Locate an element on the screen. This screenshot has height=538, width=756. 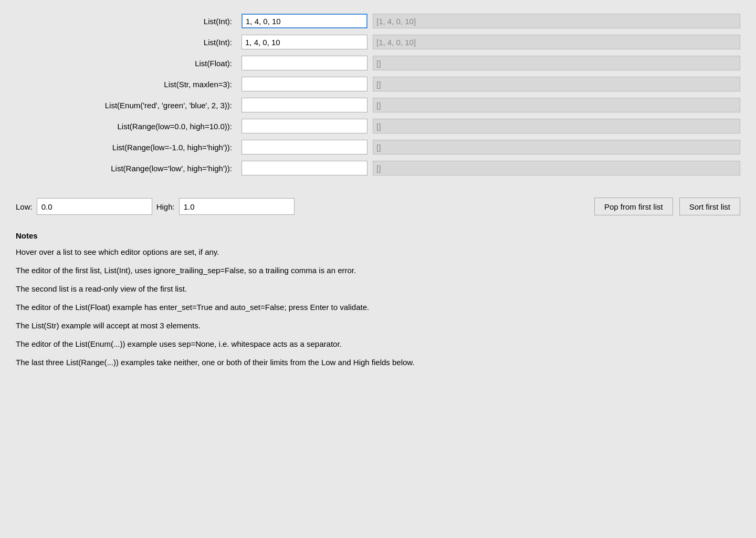
high-input is located at coordinates (237, 206).